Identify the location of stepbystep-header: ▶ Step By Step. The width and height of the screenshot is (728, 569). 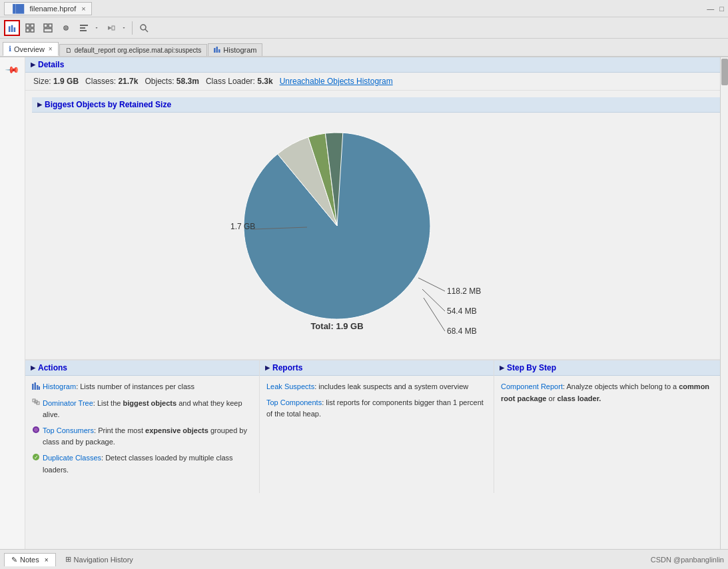
(611, 368).